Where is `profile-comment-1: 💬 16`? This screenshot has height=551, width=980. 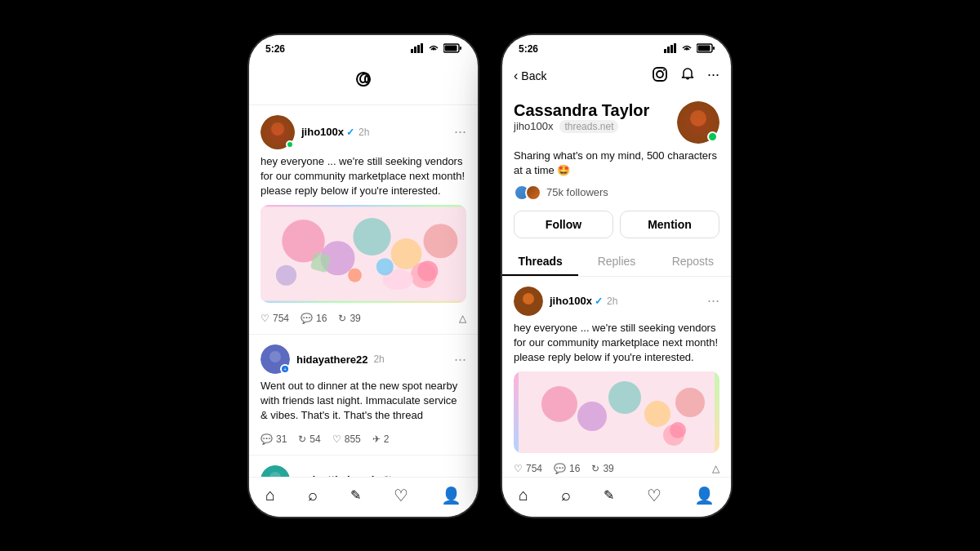 profile-comment-1: 💬 16 is located at coordinates (567, 469).